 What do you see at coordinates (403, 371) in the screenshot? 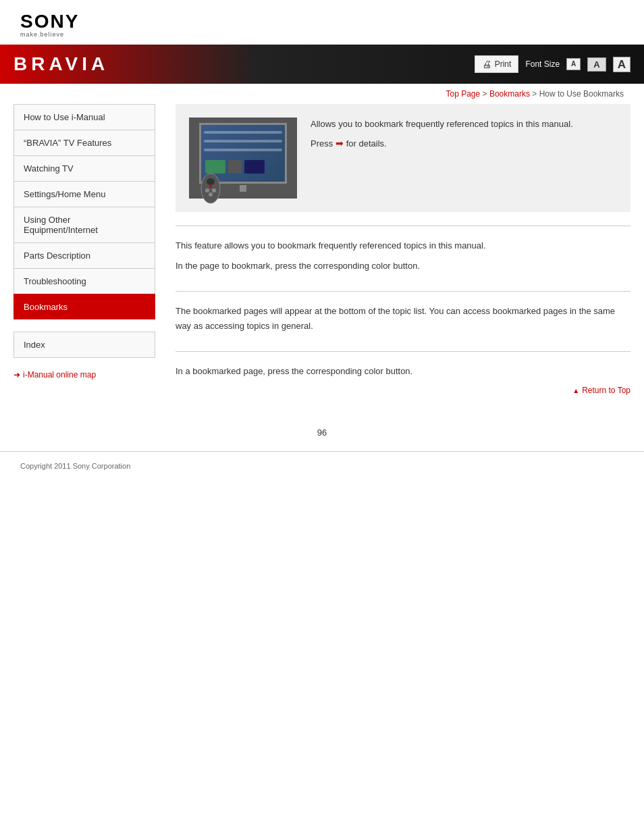
I see `section-3-para1: In a bookmarked page, press the correspo…` at bounding box center [403, 371].